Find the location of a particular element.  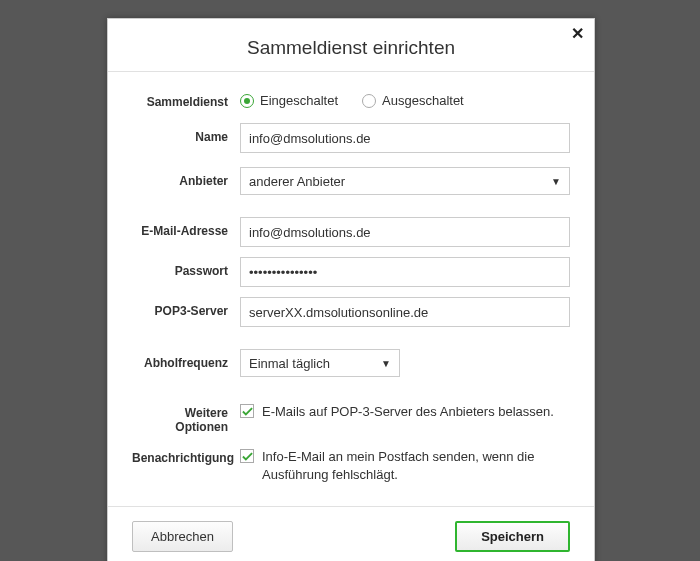

radio-group-sammeldienst: Eingeschaltet Ausgeschaltet is located at coordinates (405, 98).